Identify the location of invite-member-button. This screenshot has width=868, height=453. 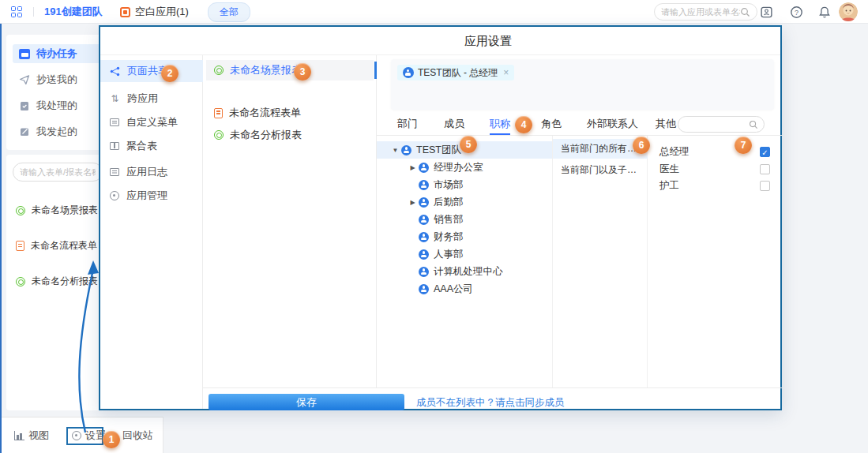
(766, 12).